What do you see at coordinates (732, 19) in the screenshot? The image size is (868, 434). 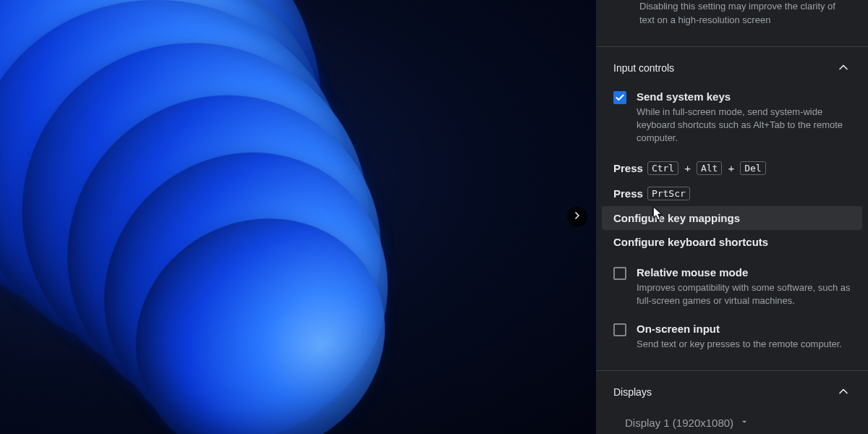 I see `prior-setting-description: Disabling this setting may improve the c…` at bounding box center [732, 19].